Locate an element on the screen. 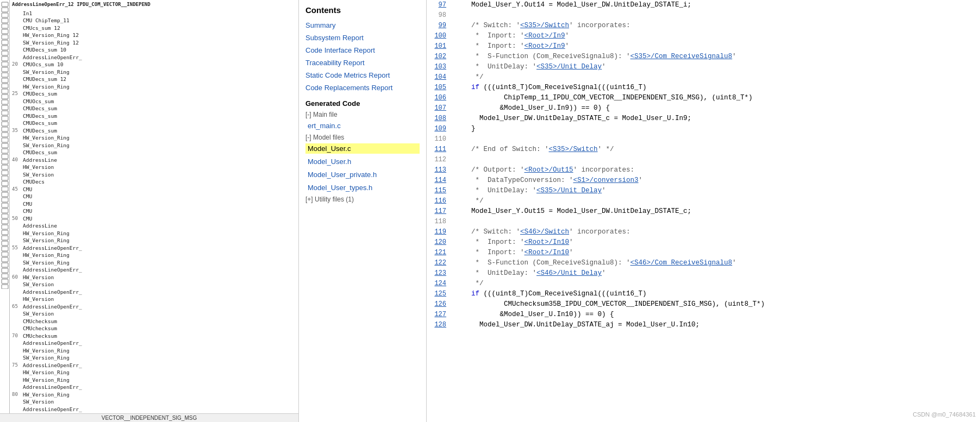  link-s46-com-receive: <S46>/Com_ReceiveSignalu8 is located at coordinates (682, 263).